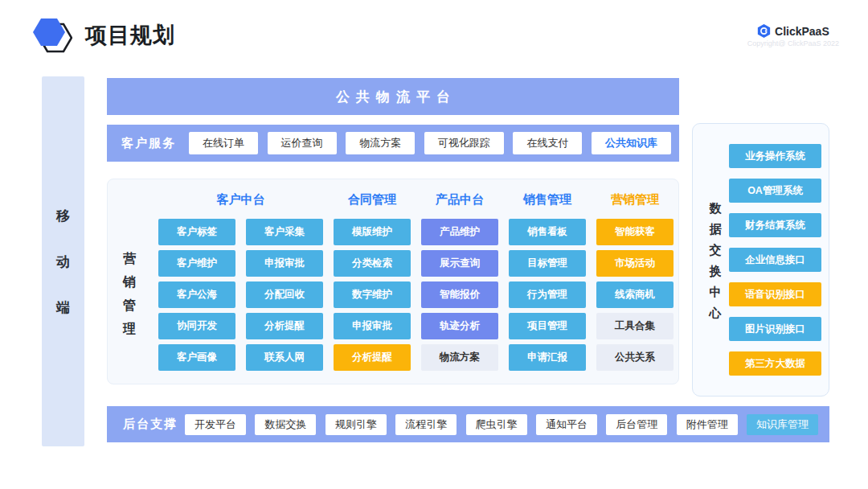 The width and height of the screenshot is (868, 489). Describe the element at coordinates (764, 31) in the screenshot. I see `clickpaas-logo-icon` at that location.